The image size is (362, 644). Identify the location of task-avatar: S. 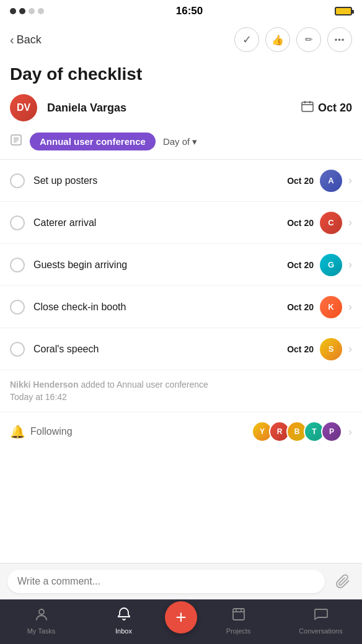
(331, 349).